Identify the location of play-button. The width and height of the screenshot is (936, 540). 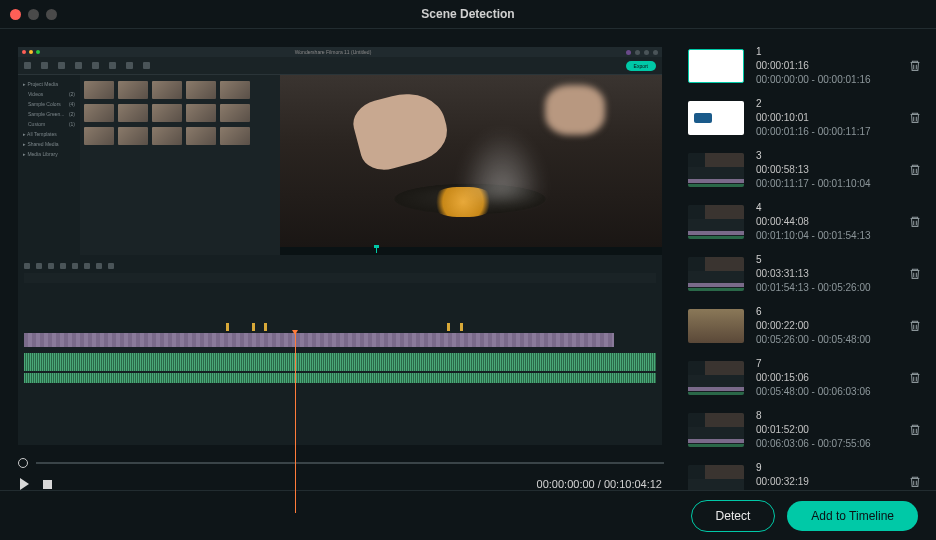
(24, 484).